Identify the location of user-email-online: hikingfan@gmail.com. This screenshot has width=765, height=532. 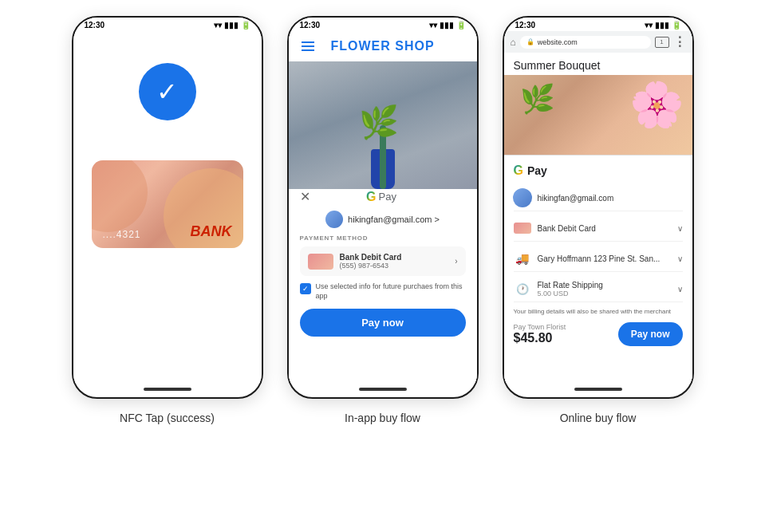
(576, 198).